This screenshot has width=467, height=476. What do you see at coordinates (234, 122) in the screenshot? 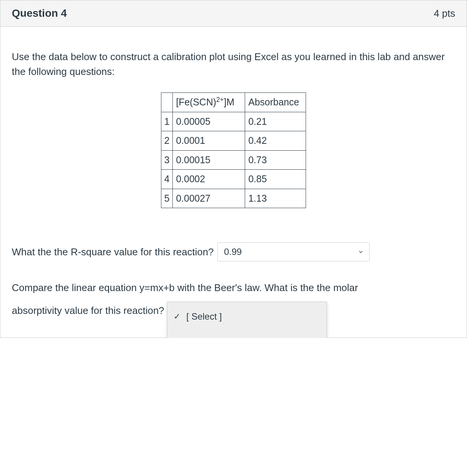
I see `table-row: 1 0.00005 0.21` at bounding box center [234, 122].